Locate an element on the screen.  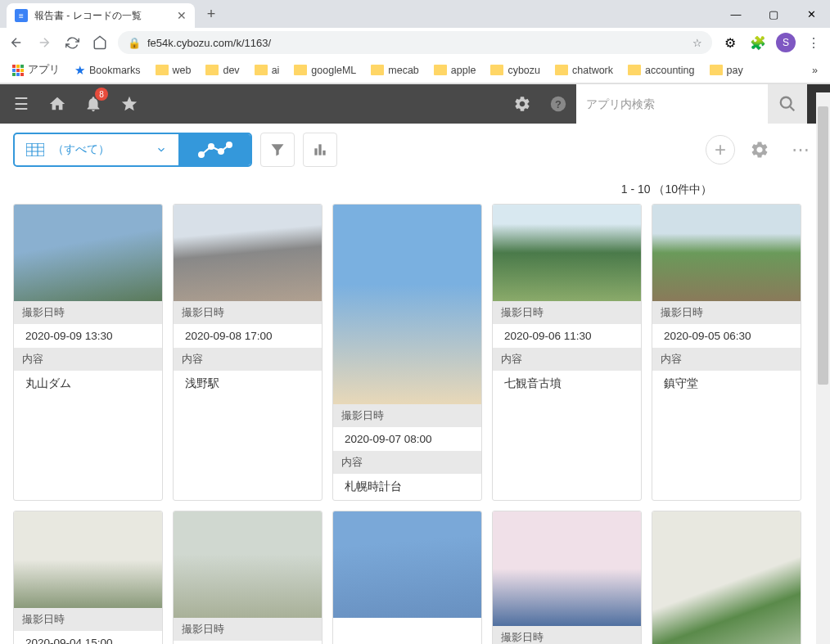
record-card: 撮影日時2020-09-05 06:30内容鎮守堂 is located at coordinates (727, 352).